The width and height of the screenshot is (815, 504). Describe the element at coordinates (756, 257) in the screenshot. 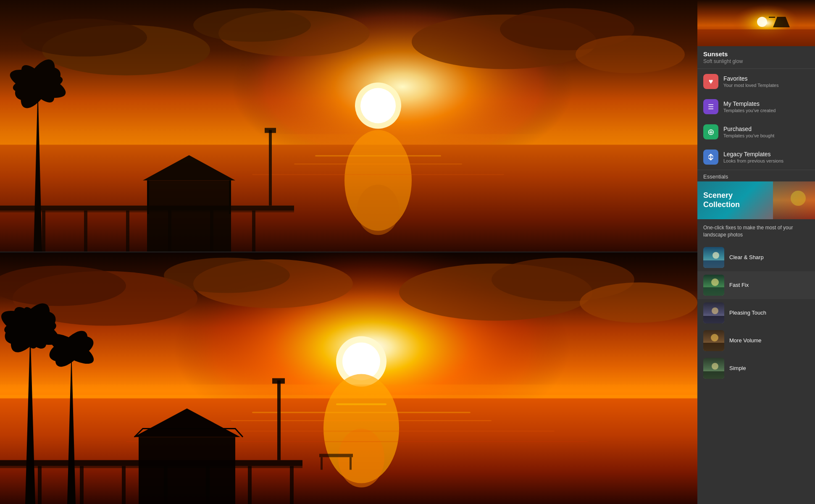

I see `template-item-clear-sharp: Clear & Sharp` at that location.